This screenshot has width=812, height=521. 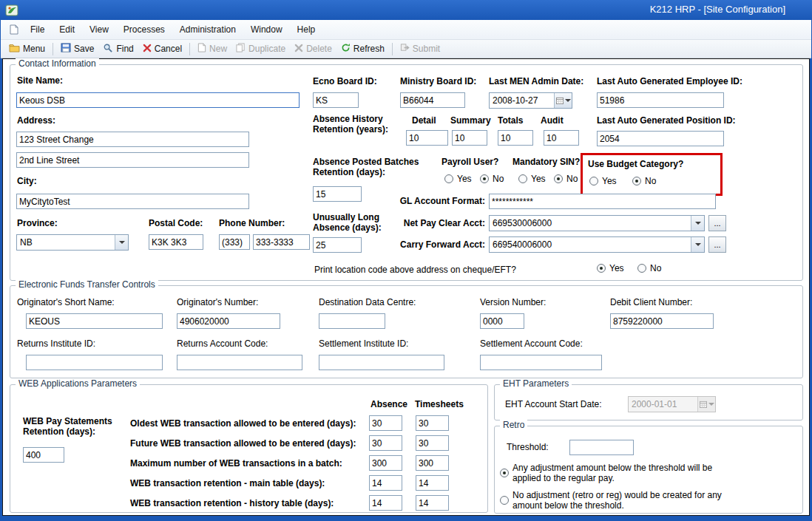 What do you see at coordinates (218, 49) in the screenshot?
I see `new-button-label: New` at bounding box center [218, 49].